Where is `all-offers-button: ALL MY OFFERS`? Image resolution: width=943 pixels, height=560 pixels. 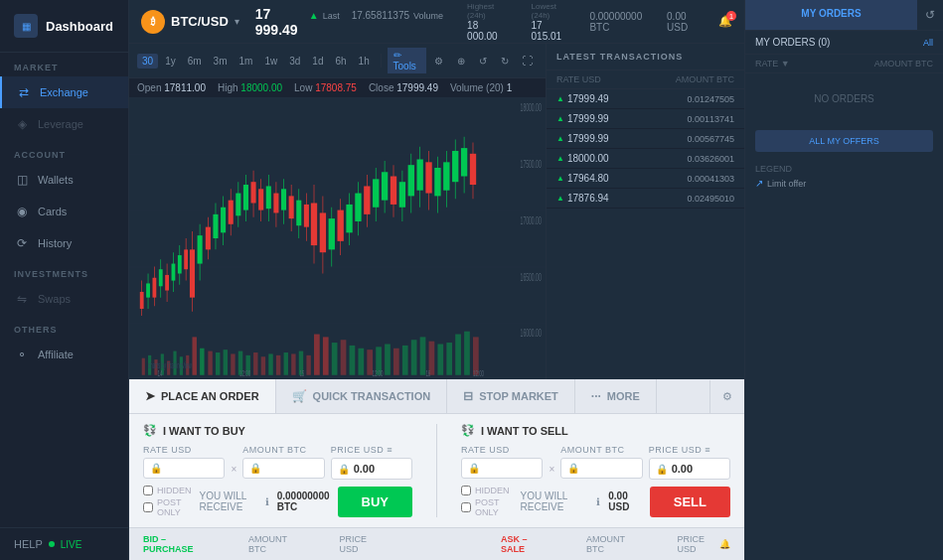
all-offers-button: ALL MY OFFERS is located at coordinates (845, 141).